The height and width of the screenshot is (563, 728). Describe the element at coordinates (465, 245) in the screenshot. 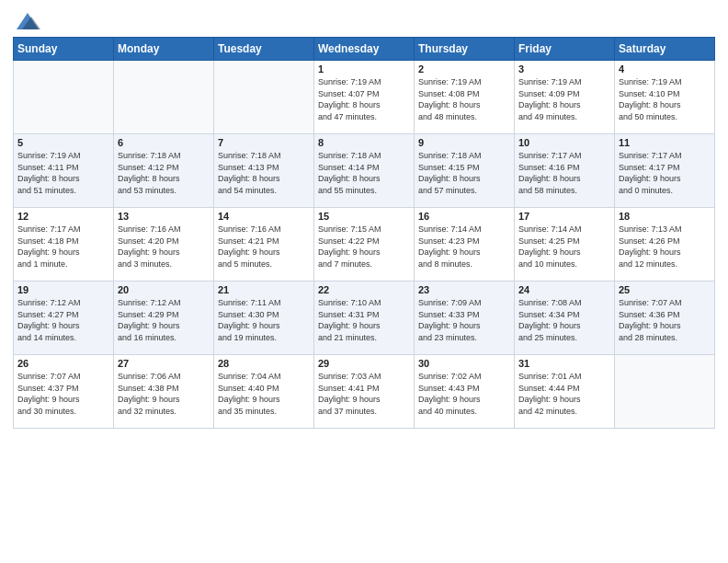

I see `calendar-cell: 16Sunrise: 7:14 AM Sunset: 4:23 PM Dayli…` at that location.